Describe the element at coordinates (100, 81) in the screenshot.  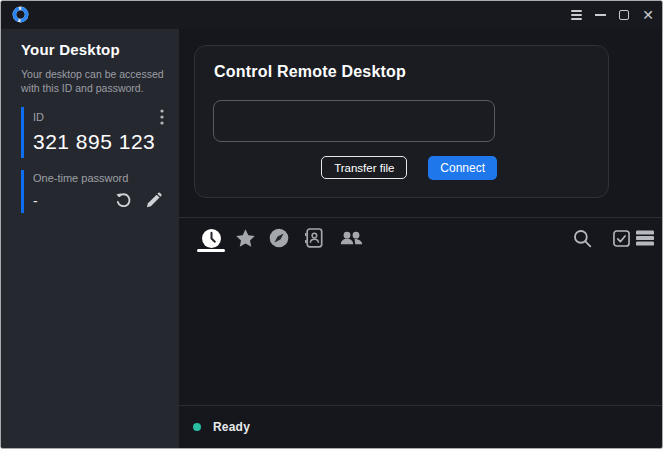
I see `sidebar-subtitle: Your desktop can be accessed with this I…` at that location.